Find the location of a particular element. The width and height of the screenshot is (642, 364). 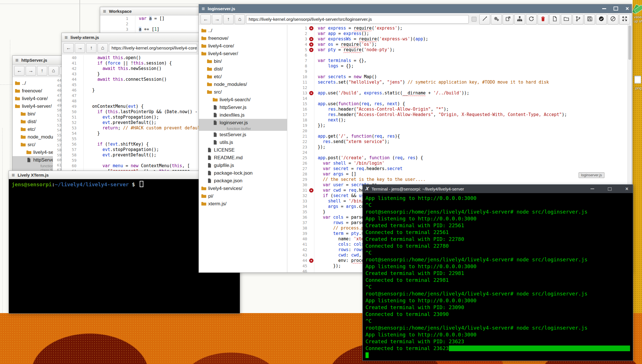

loginserver-titlebar: ≡ loginserver.js × is located at coordinates (415, 9).